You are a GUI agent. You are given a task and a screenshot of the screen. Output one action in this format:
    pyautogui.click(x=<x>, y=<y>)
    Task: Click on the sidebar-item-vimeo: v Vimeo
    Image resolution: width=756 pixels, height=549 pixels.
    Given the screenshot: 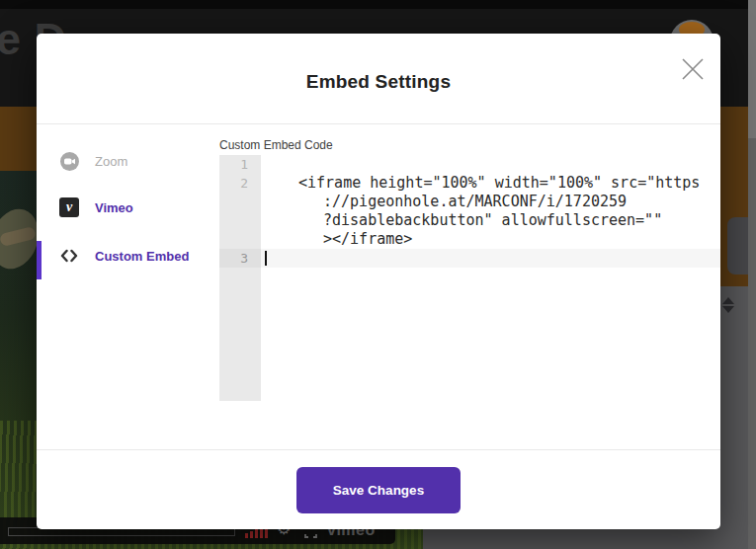 What is the action you would take?
    pyautogui.click(x=97, y=207)
    